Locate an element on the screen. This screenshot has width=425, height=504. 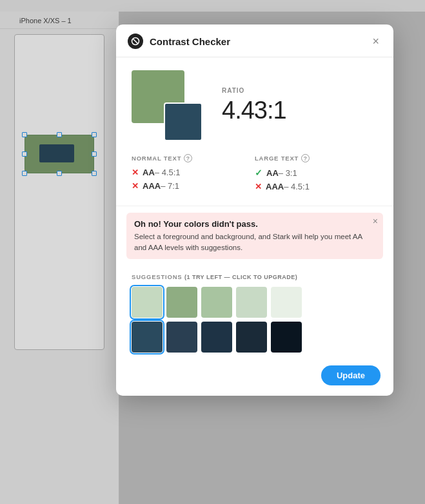
foreground-swatch is located at coordinates (183, 122).